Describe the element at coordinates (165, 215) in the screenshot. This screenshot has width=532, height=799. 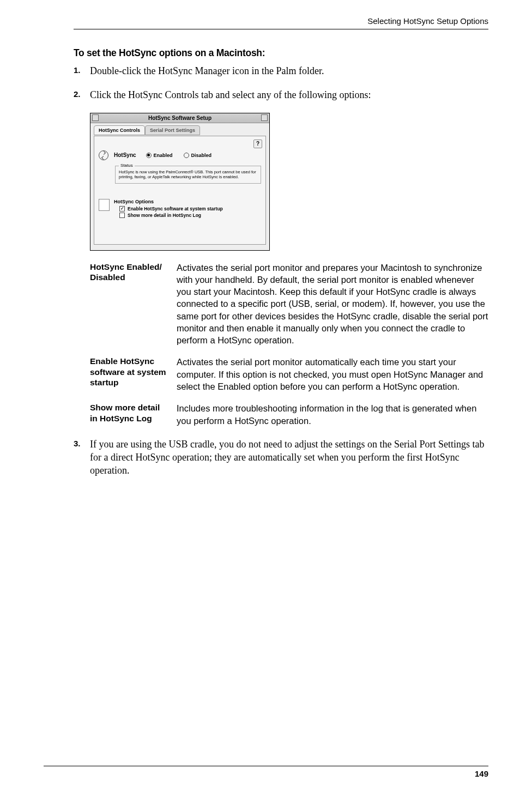
I see `checkbox-label: Show more detail in HotSync Log` at that location.